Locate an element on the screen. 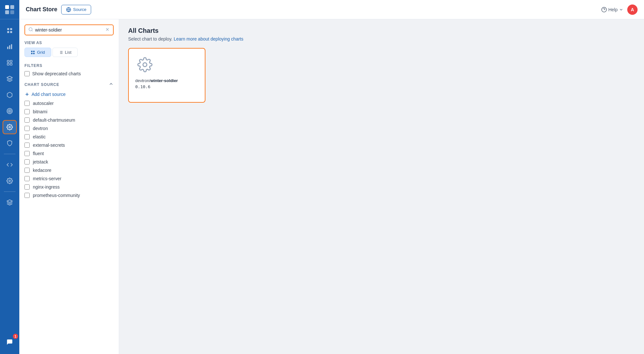 The image size is (644, 354). chart-card-winter-soldier: devtron/winter-soldier 0.10.6 is located at coordinates (167, 75).